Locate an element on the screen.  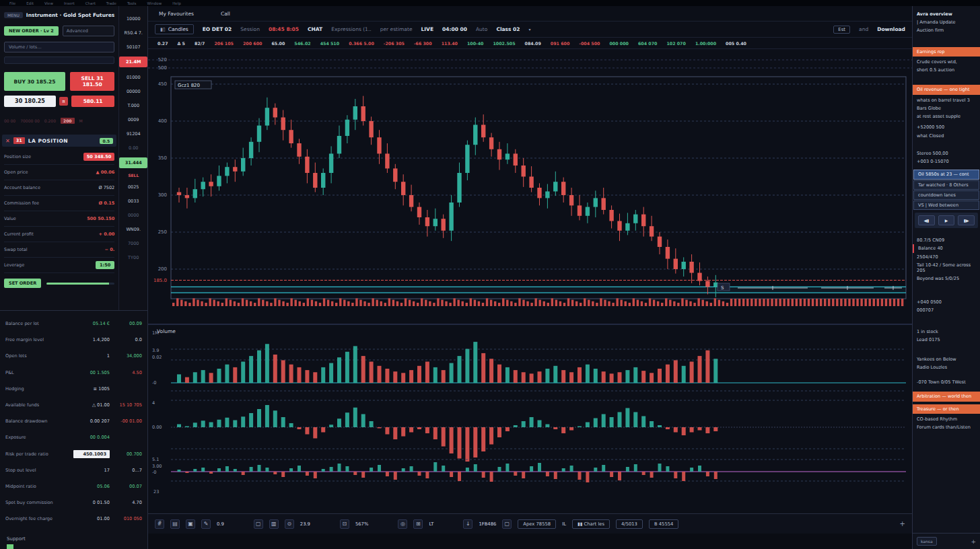
tool-chip: Apex 78558 is located at coordinates (537, 524).